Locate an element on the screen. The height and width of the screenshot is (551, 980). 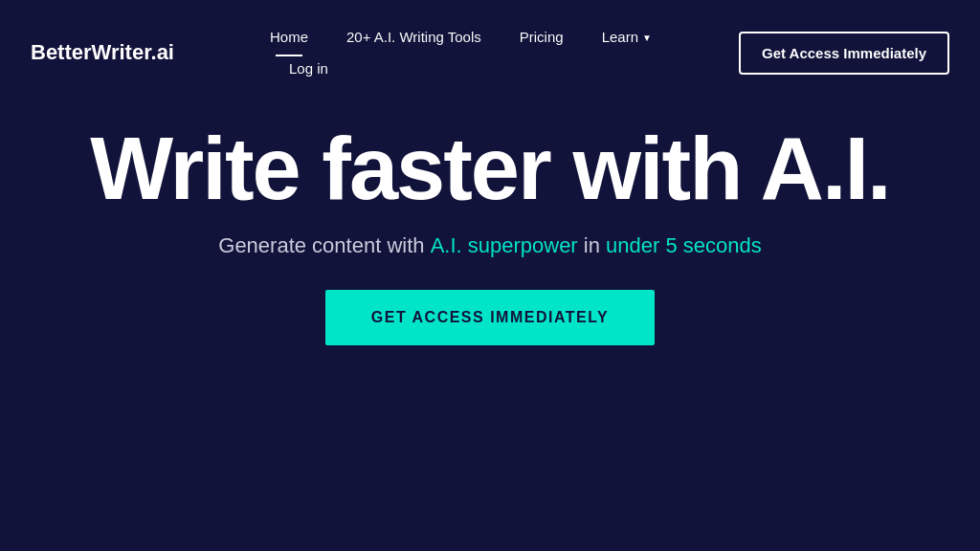
chevron-down-icon: ▼ is located at coordinates (647, 38).